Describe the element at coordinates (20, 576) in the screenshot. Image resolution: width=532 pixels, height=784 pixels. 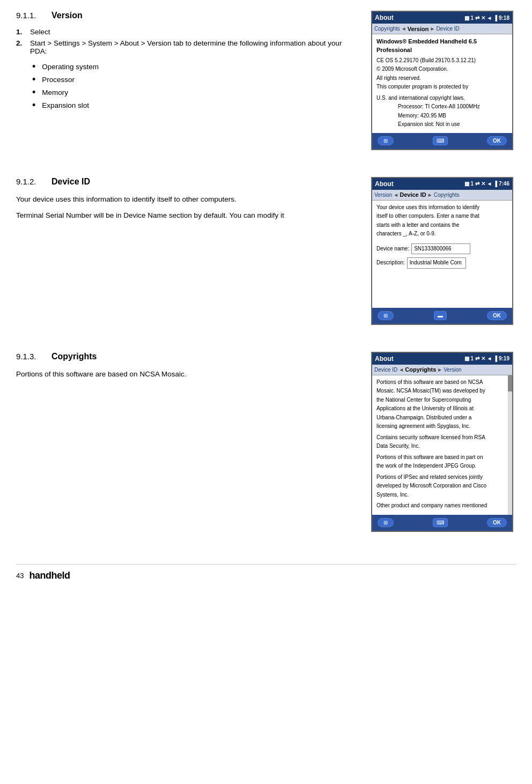
I see `footer-page-number: 43` at that location.